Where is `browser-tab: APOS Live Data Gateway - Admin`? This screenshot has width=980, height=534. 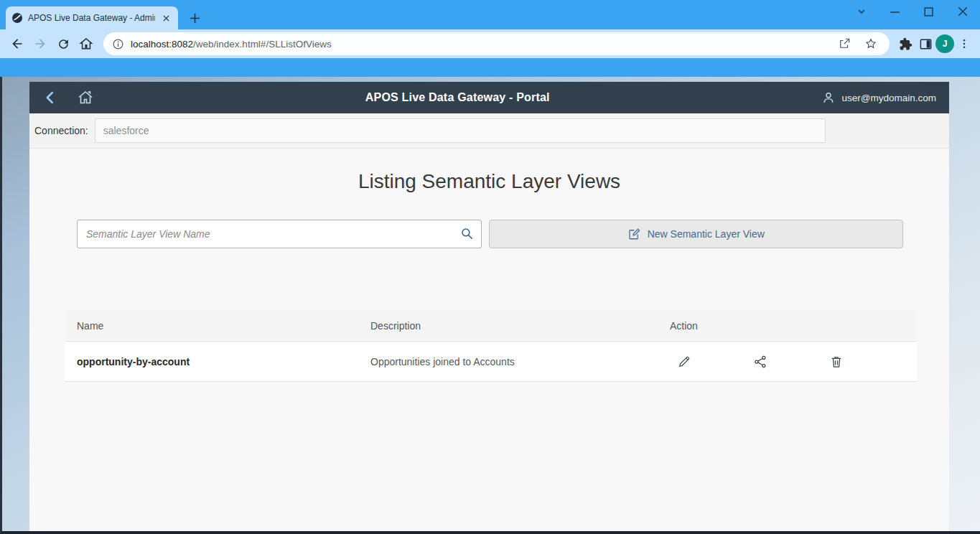
browser-tab: APOS Live Data Gateway - Admin is located at coordinates (92, 18).